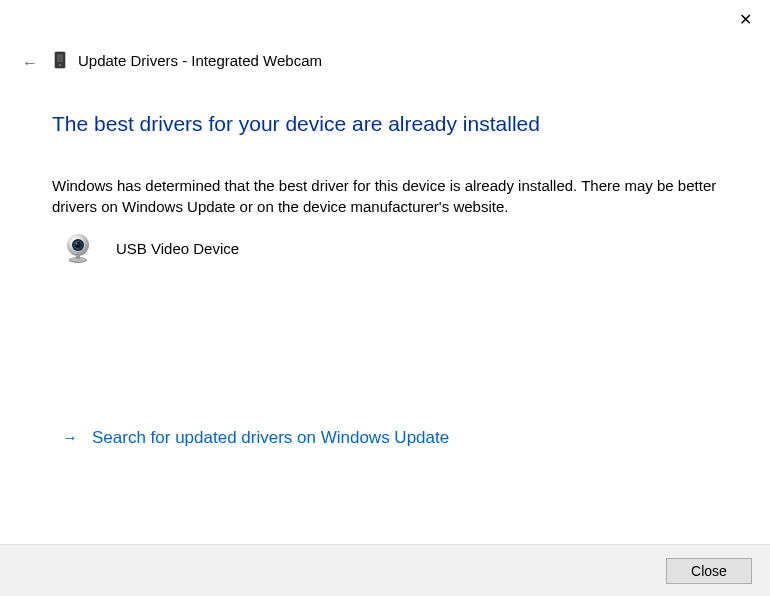  Describe the element at coordinates (150, 248) in the screenshot. I see `device-row: USB Video Device` at that location.